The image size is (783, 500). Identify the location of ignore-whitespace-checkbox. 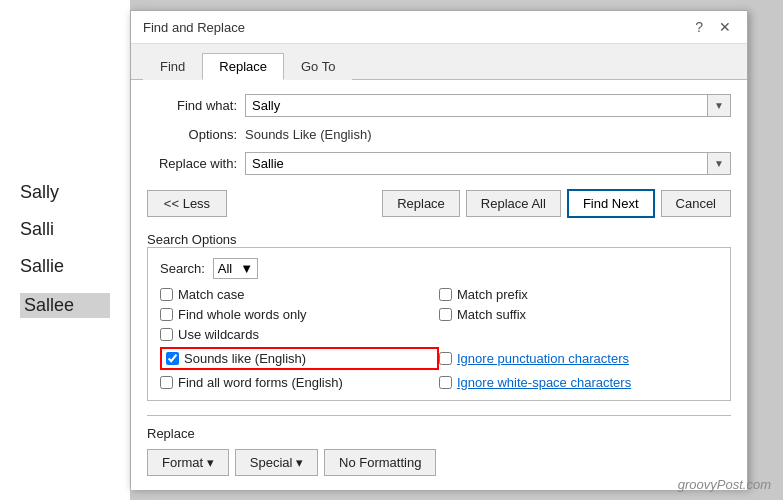
(446, 382).